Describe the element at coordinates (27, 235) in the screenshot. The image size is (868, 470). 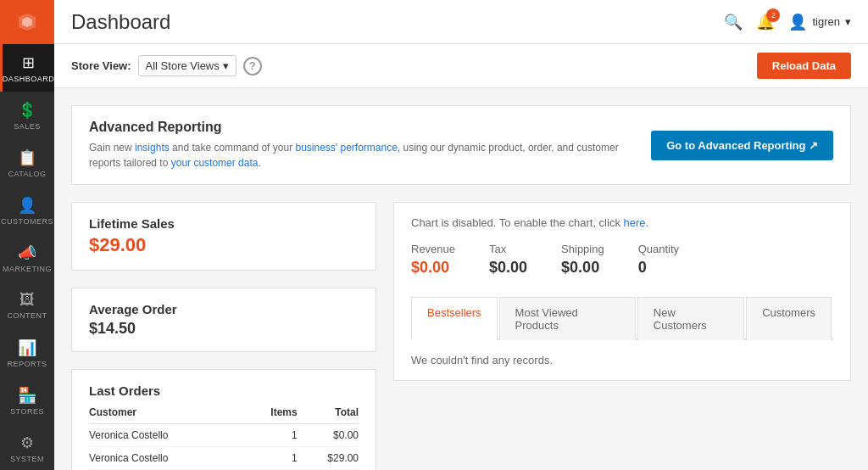
I see `sidebar: ⊞ Dashboard 💲 Sales 📋 Catalog 👤 Customer…` at that location.